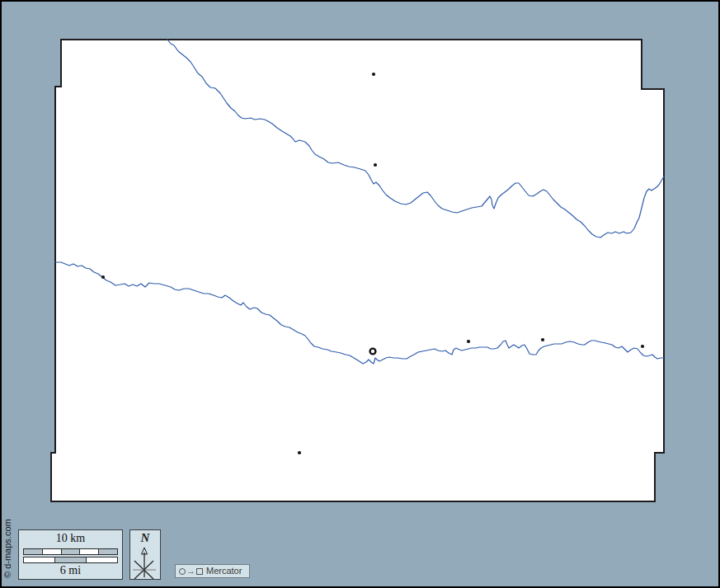 This screenshot has width=720, height=588. What do you see at coordinates (224, 571) in the screenshot?
I see `projection-label: Mercator` at bounding box center [224, 571].